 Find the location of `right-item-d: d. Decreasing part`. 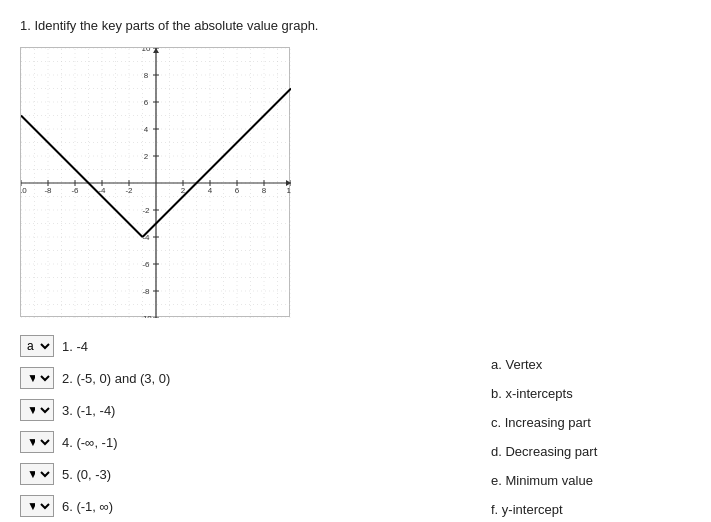

right-item-d: d. Decreasing part is located at coordinates (591, 452).